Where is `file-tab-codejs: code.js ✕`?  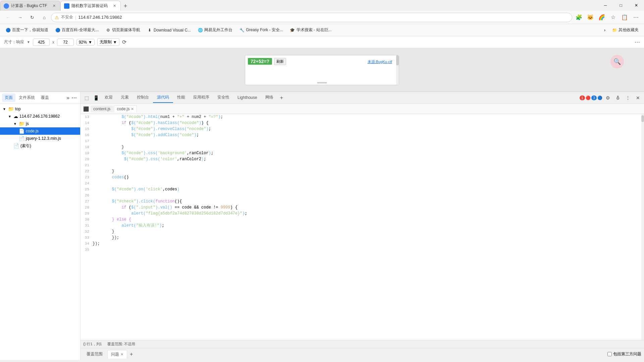
file-tab-codejs: code.js ✕ is located at coordinates (125, 109).